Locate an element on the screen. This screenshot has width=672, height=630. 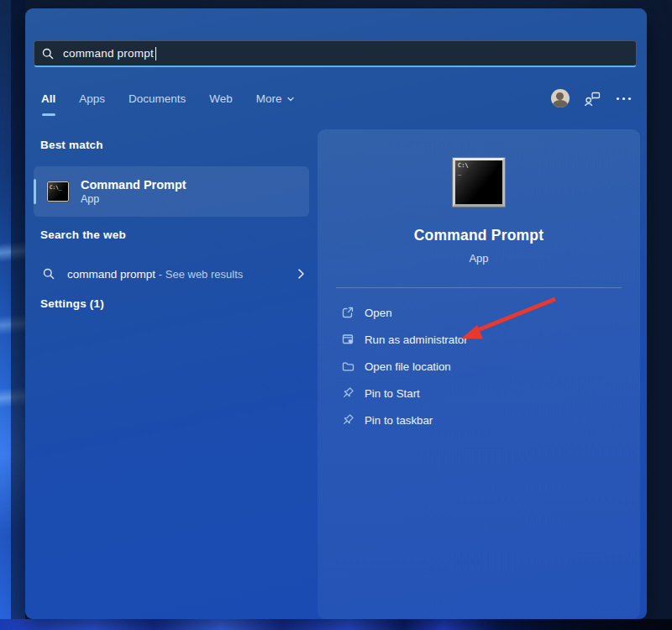
chevron-right-icon is located at coordinates (301, 274).